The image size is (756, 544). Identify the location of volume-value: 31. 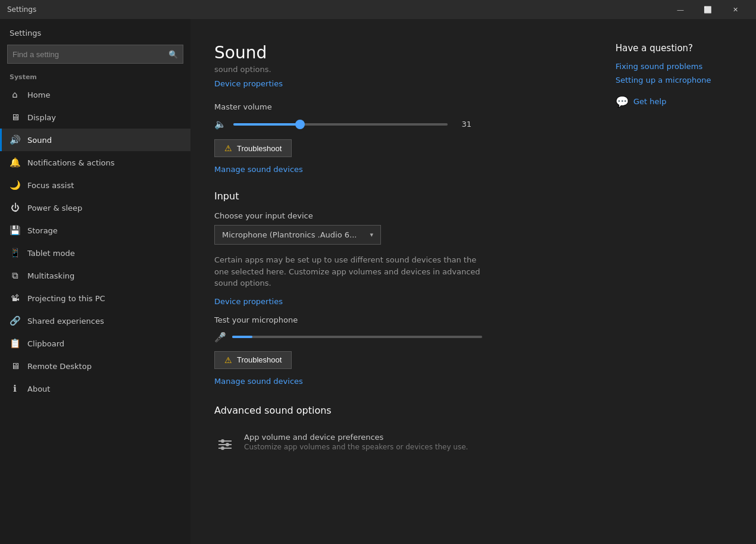
(463, 124).